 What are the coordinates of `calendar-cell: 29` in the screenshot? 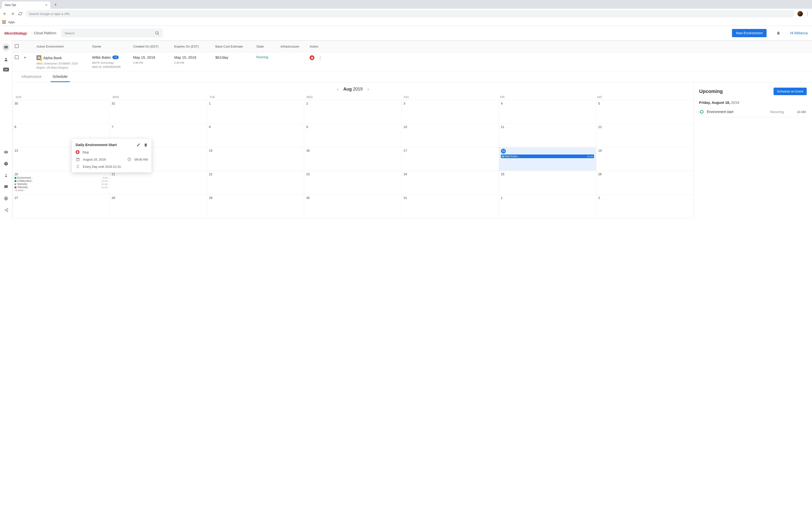 It's located at (256, 207).